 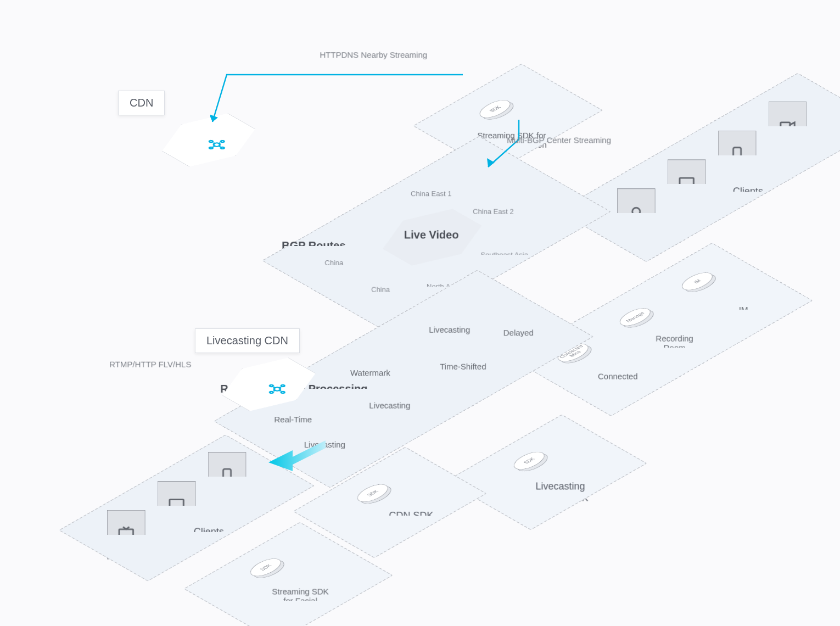 What do you see at coordinates (126, 535) in the screenshot?
I see `tv-icon` at bounding box center [126, 535].